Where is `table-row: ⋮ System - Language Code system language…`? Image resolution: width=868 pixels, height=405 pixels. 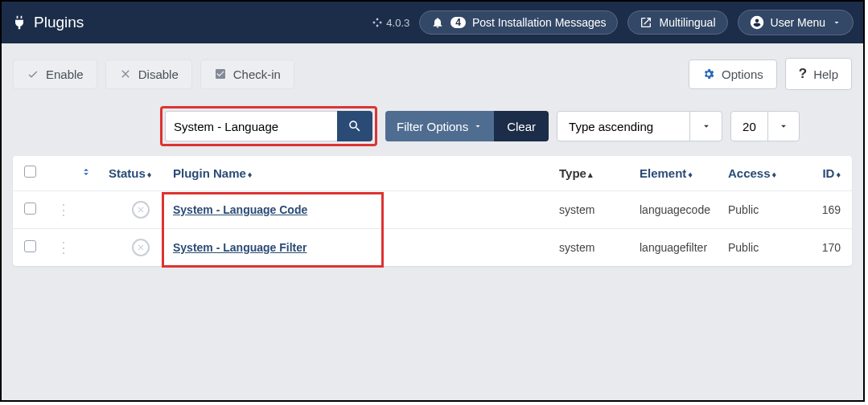
table-row: ⋮ System - Language Code system language… is located at coordinates (433, 211).